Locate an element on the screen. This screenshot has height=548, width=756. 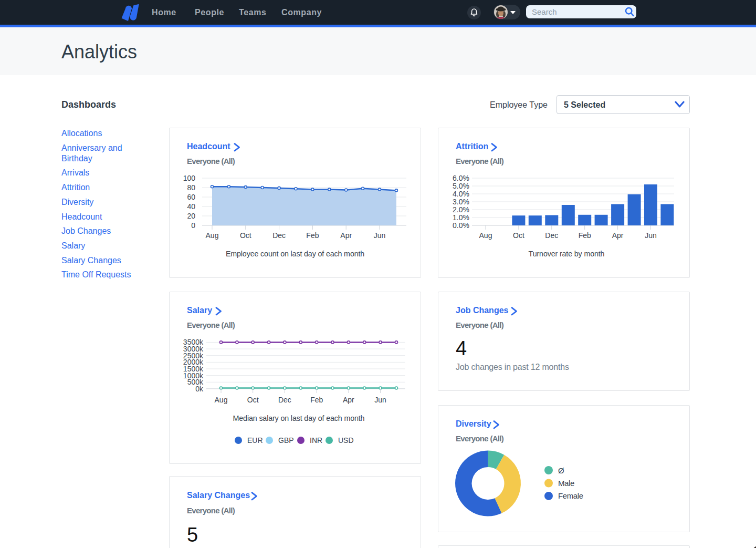
svg-text: 80 is located at coordinates (191, 188).